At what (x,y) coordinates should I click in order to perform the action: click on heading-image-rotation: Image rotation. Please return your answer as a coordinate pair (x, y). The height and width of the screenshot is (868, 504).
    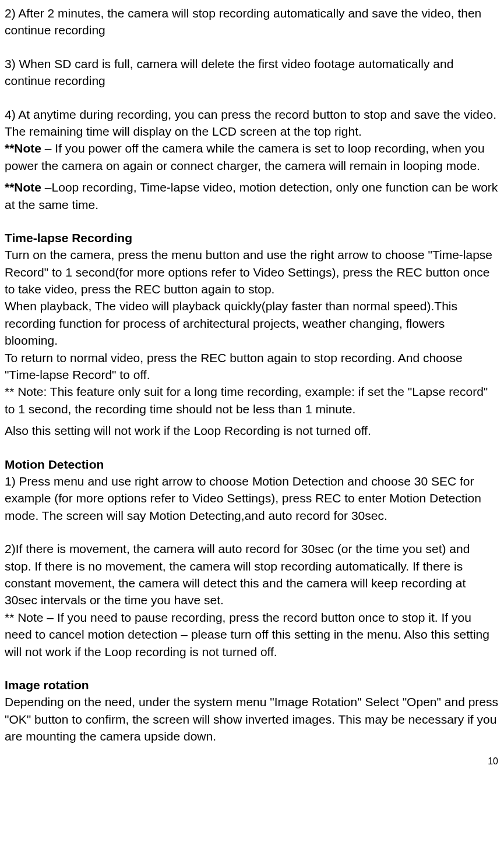
    Looking at the image, I should click on (252, 685).